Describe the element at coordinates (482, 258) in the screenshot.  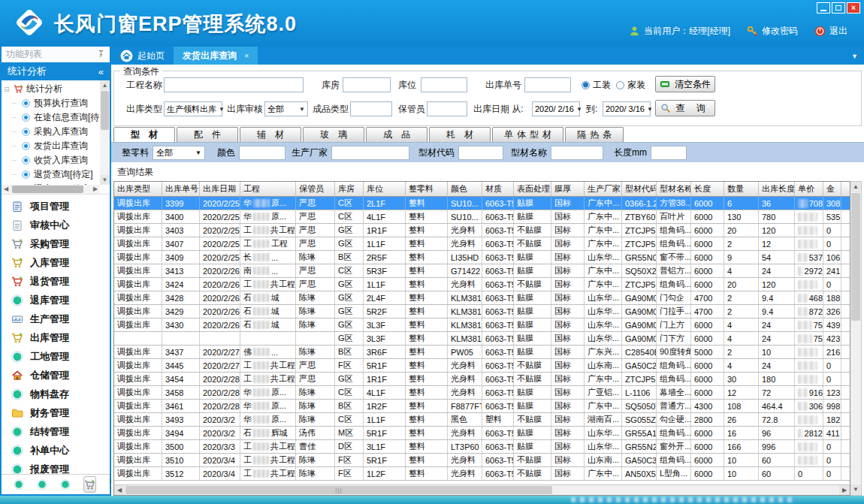
I see `table-row: 调拨出库34092020/2/25长...陈琳B区2R5F整料LI35HD606…` at that location.